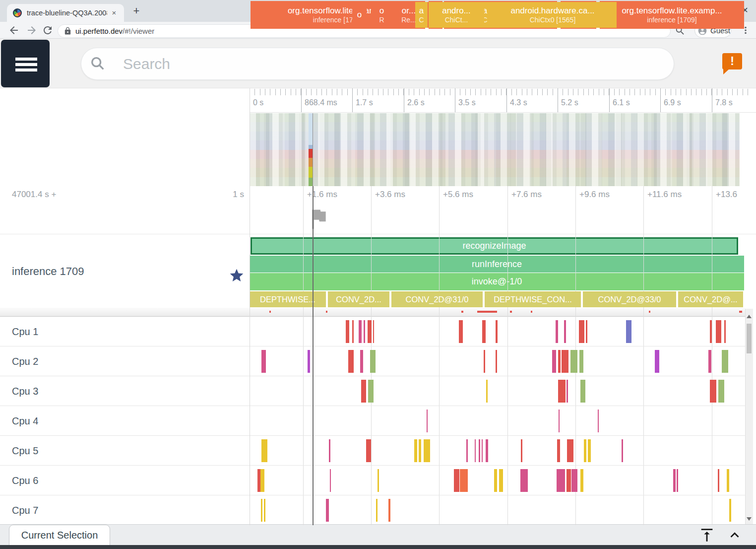  What do you see at coordinates (711, 299) in the screenshot?
I see `slice-conv: CONV_2D@...` at bounding box center [711, 299].